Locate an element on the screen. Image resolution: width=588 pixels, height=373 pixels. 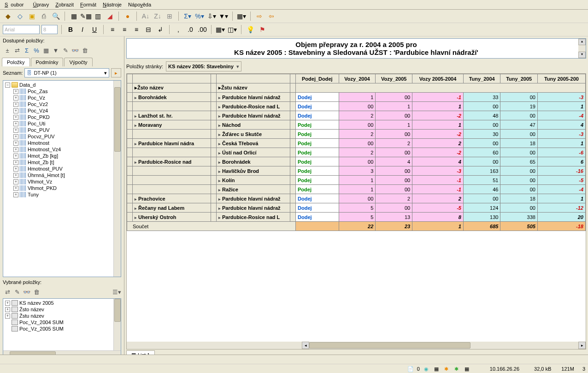
wrap-icon: ↲ is located at coordinates (160, 30).